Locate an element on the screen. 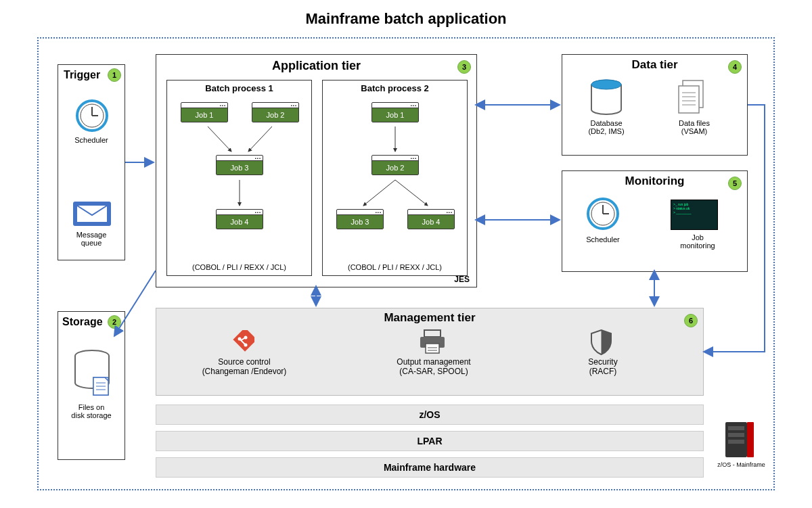  lpar-layer: LPAR is located at coordinates (430, 441).